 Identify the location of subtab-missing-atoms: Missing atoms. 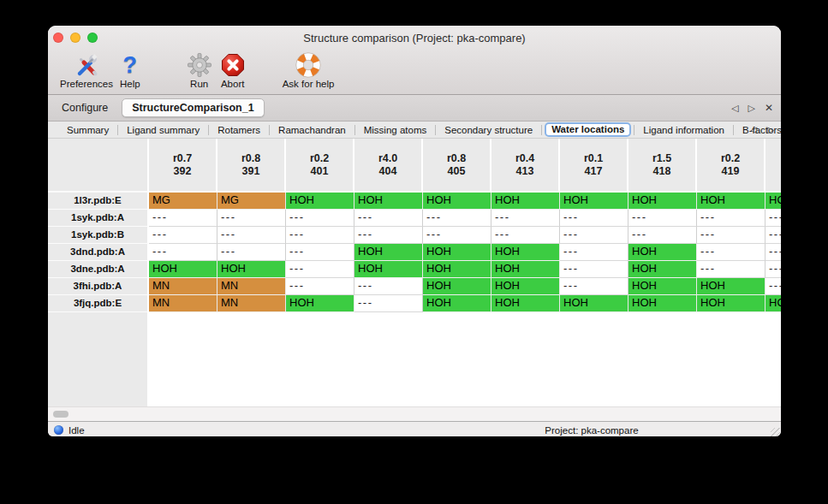
(396, 130).